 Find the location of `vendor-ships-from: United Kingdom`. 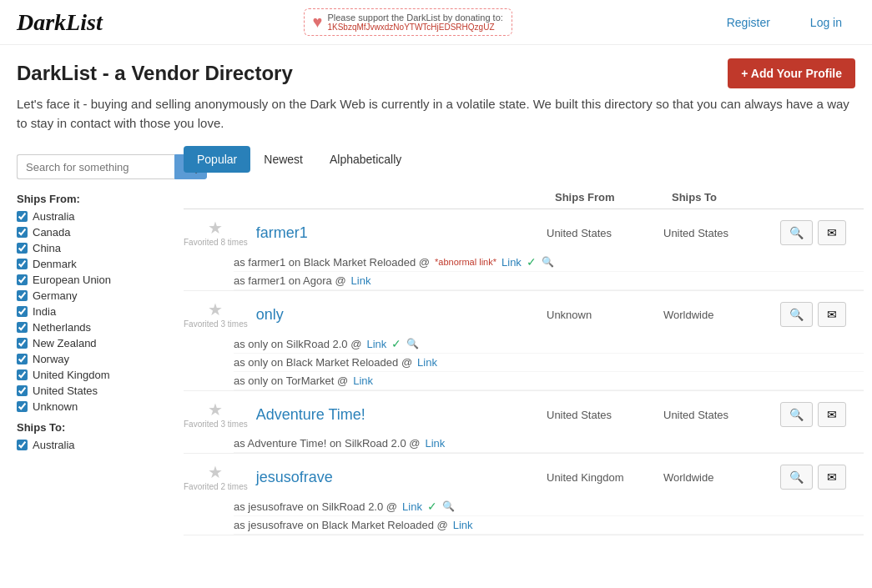

vendor-ships-from: United Kingdom is located at coordinates (605, 477).